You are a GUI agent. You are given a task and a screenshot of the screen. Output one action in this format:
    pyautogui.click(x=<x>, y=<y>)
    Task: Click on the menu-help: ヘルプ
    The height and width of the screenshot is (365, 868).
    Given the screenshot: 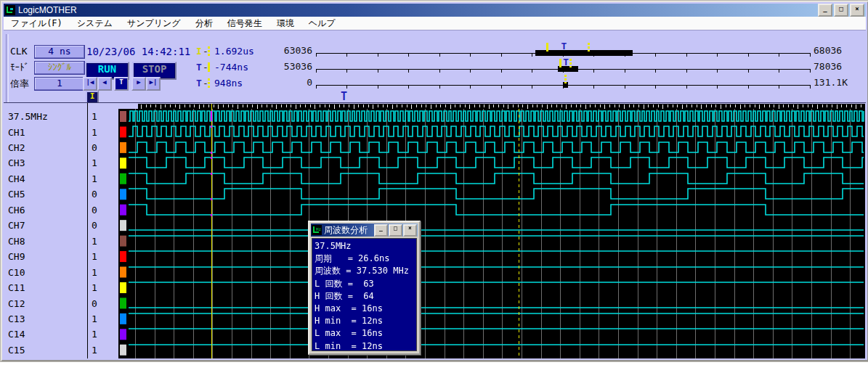 What is the action you would take?
    pyautogui.click(x=323, y=23)
    